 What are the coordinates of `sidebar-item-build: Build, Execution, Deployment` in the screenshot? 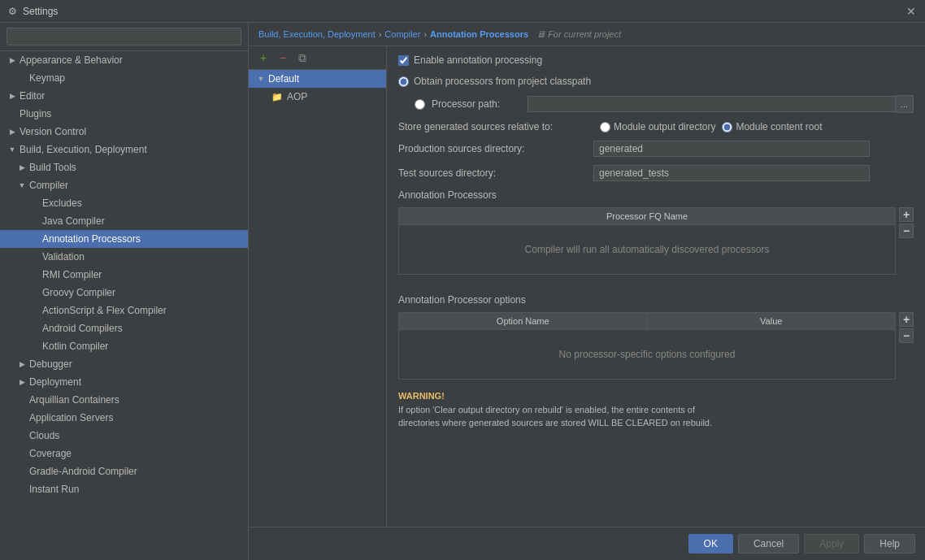 It's located at (124, 150).